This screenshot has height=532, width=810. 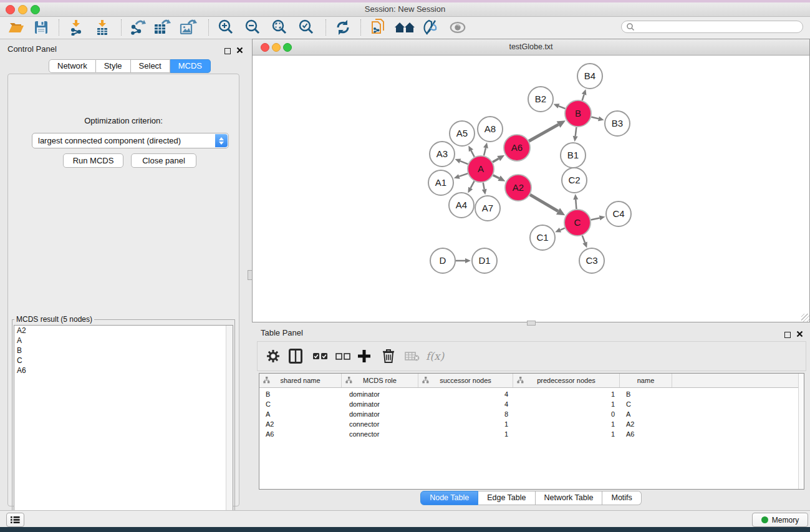 I want to click on list-item: C, so click(x=123, y=360).